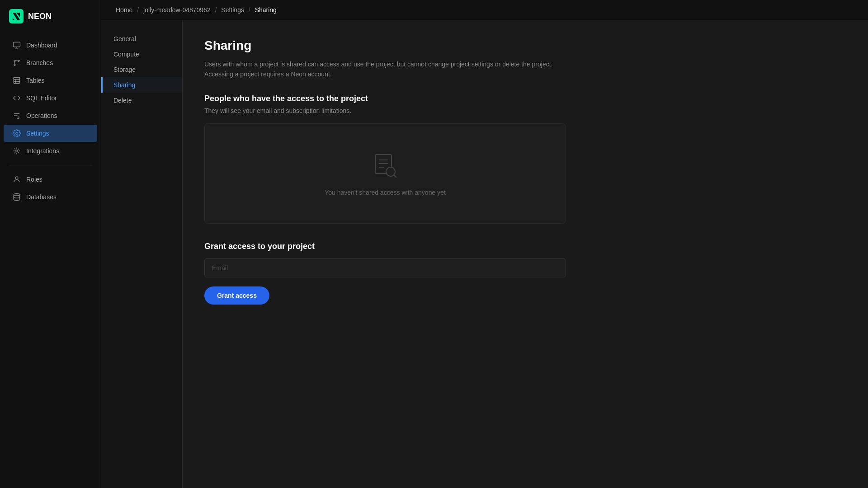 Image resolution: width=868 pixels, height=488 pixels. Describe the element at coordinates (51, 63) in the screenshot. I see `sidebar-item-branches: Branches` at that location.